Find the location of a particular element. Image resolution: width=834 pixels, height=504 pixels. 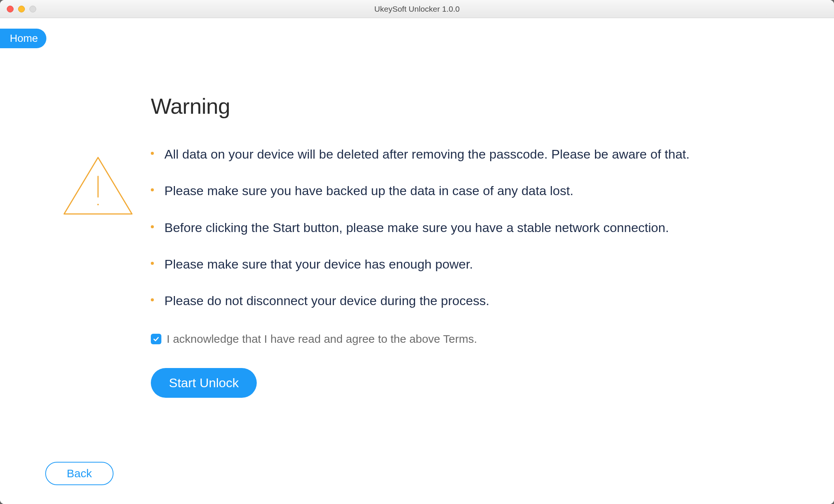

back-button: Back is located at coordinates (79, 473).